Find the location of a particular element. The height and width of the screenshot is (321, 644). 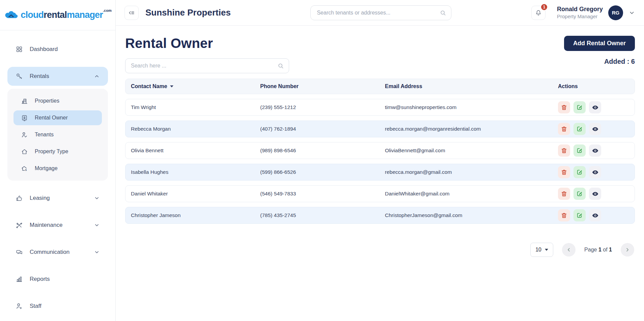

contact-name-cell: Tim Wright is located at coordinates (190, 107).